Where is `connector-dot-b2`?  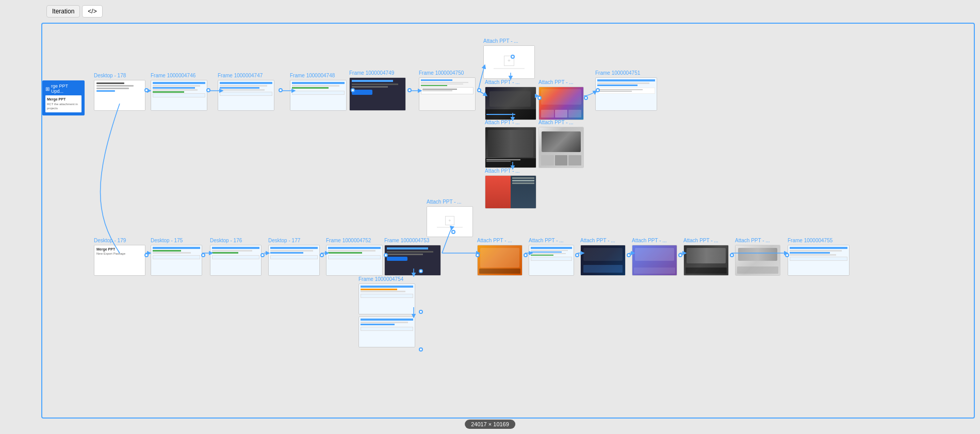 connector-dot-b2 is located at coordinates (203, 255).